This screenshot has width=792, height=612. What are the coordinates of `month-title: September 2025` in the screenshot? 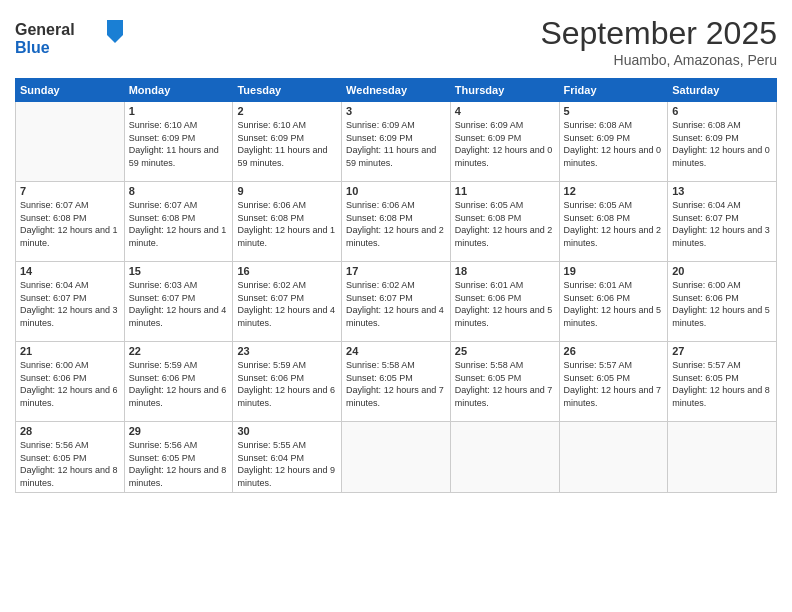 It's located at (658, 34).